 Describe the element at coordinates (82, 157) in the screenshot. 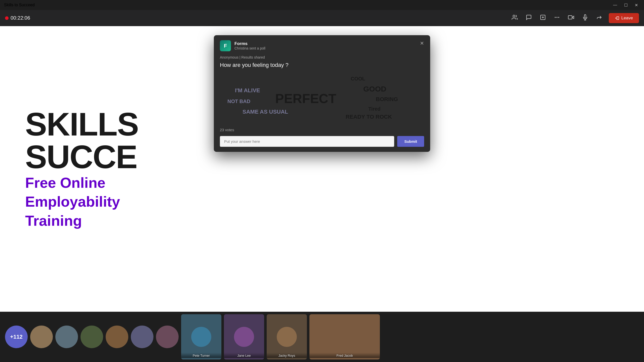

I see `slide-title-line2: SUCCE` at that location.